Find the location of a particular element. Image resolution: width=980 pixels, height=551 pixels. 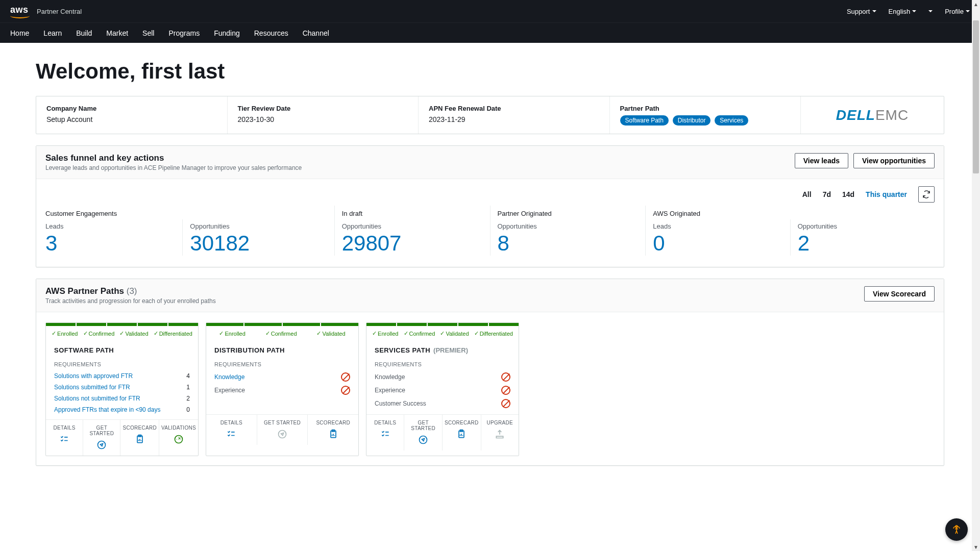

time-filter-row: All 7d 14d This quarter is located at coordinates (490, 191).